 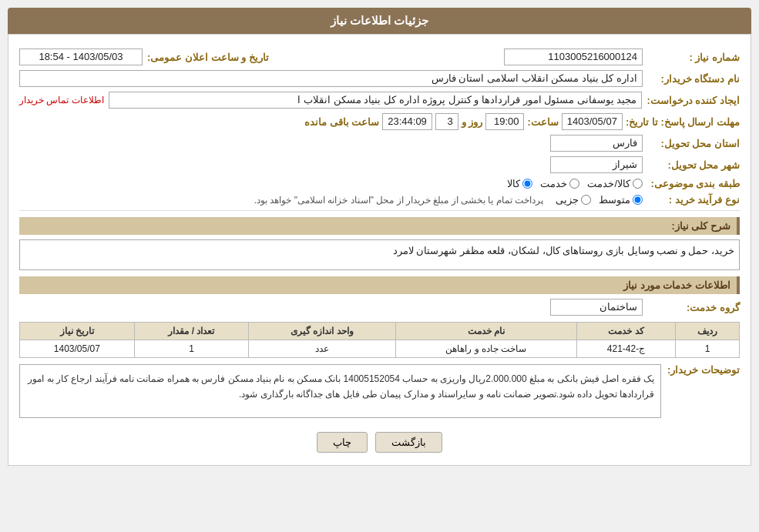 I want to click on table-cell-row: 1, so click(x=707, y=350).